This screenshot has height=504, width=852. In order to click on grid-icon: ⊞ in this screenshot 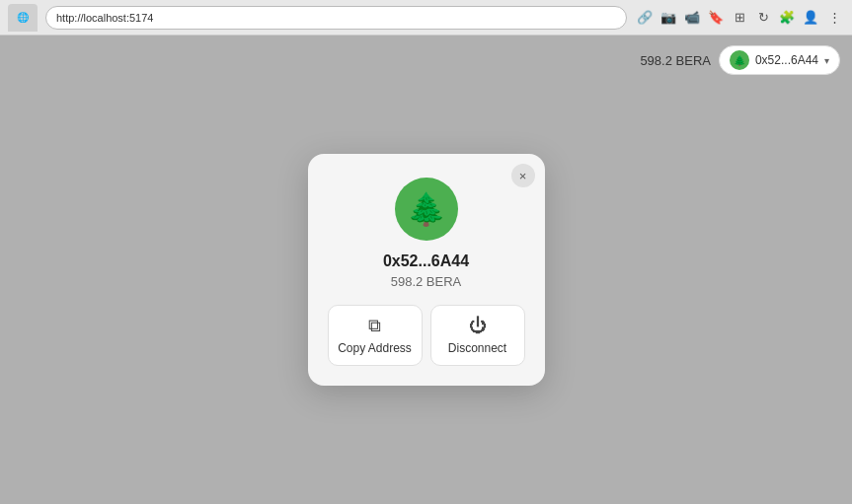, I will do `click(739, 18)`.